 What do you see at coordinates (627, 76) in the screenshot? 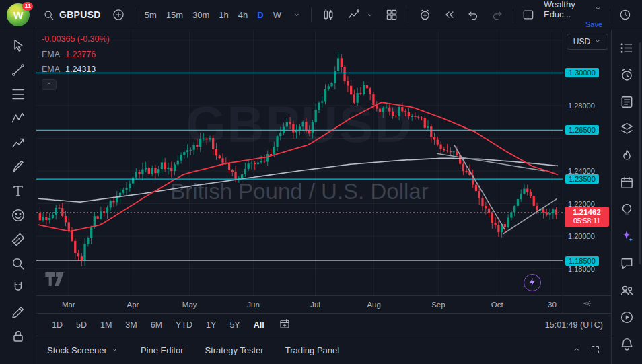
I see `sidebar-alerts-button` at bounding box center [627, 76].